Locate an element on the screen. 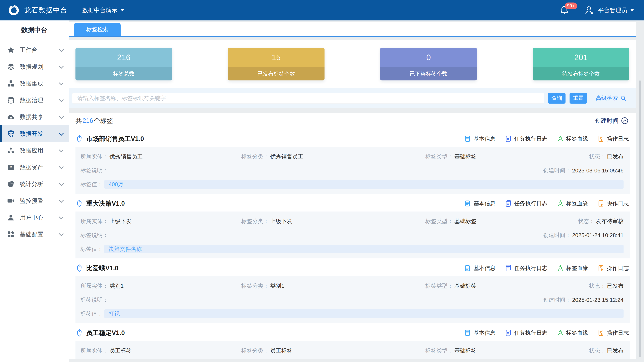  asset-card-icon: ¥ is located at coordinates (11, 167).